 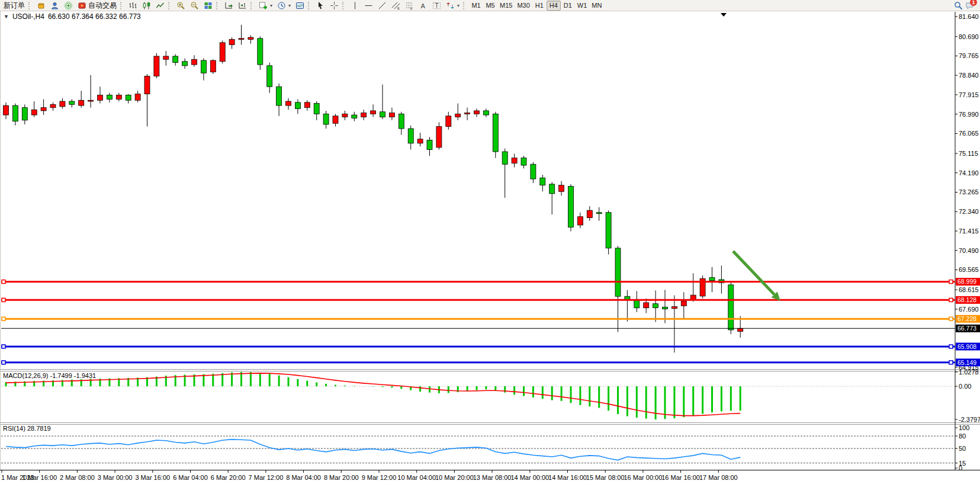 I want to click on templates-button, so click(x=300, y=6).